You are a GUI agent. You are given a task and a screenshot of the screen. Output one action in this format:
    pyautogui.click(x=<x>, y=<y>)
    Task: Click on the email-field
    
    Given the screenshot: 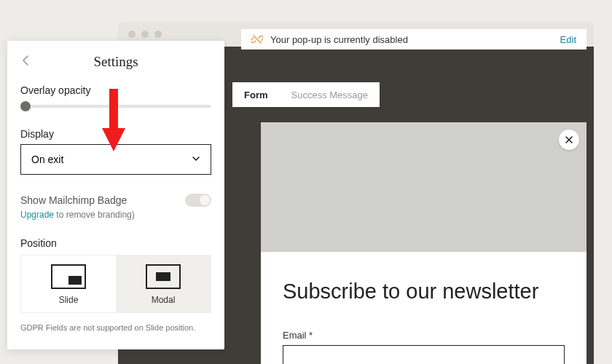 What is the action you would take?
    pyautogui.click(x=424, y=355)
    